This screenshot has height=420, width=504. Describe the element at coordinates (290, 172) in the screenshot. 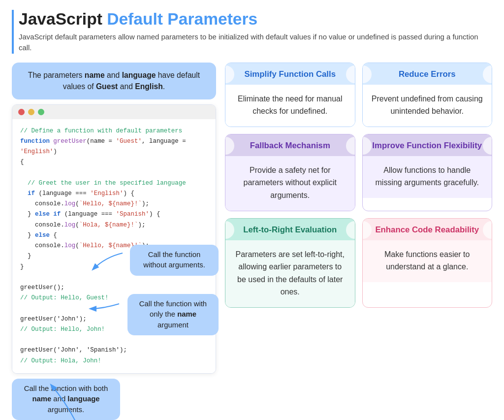

I see `card-fallback: Fallback Mechanism Provide a safety net …` at that location.